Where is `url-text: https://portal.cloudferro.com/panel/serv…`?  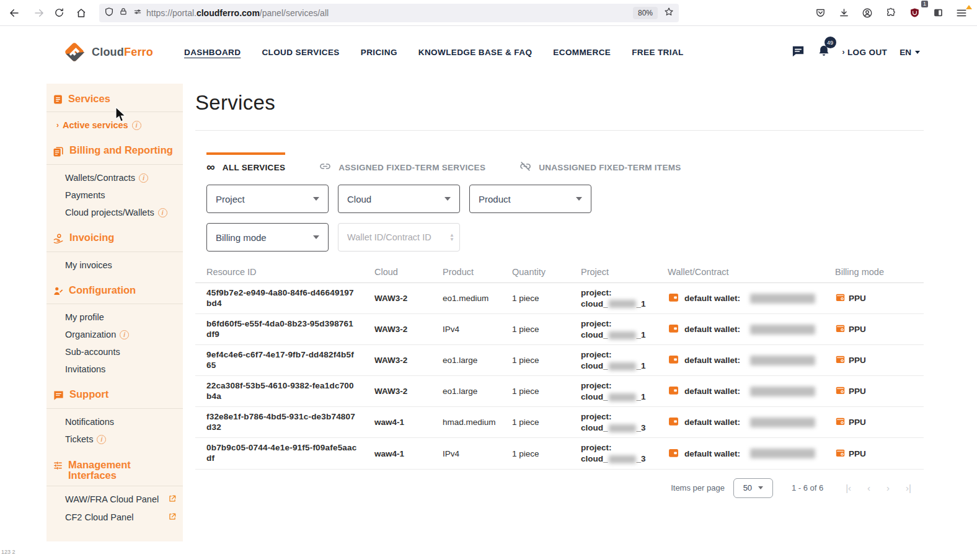
url-text: https://portal.cloudferro.com/panel/serv… is located at coordinates (237, 13).